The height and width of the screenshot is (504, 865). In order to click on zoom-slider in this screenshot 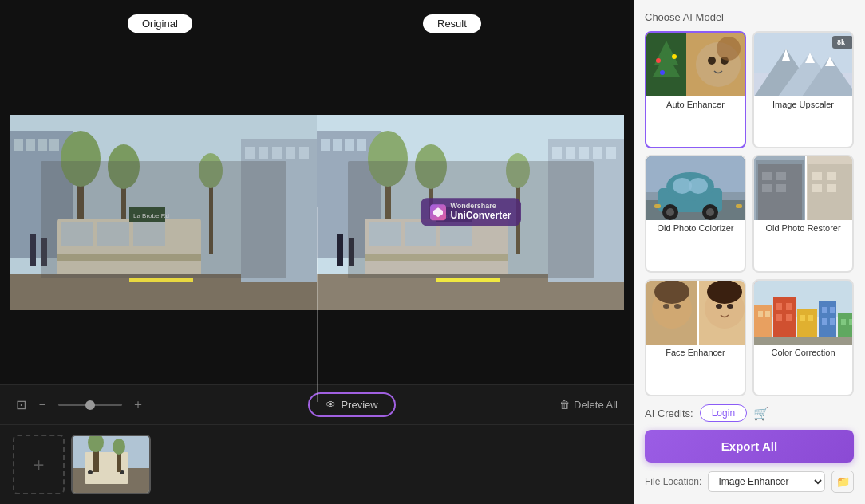, I will do `click(90, 405)`.